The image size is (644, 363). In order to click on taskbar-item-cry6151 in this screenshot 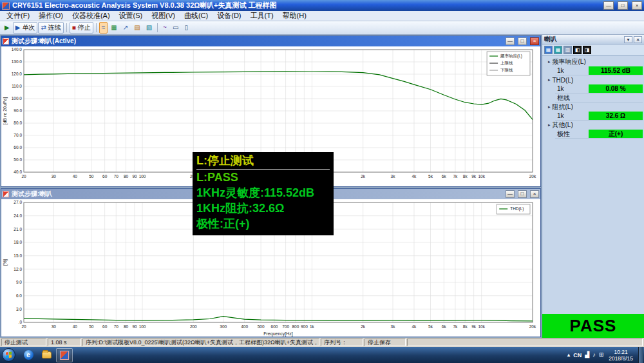, I will do `click(64, 355)`.